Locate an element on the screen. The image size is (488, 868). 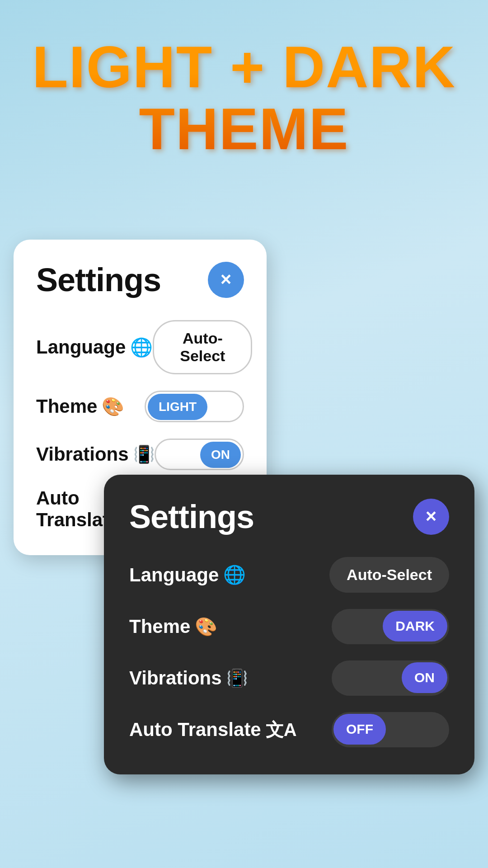
light-theme-label: Theme 🎨 is located at coordinates (80, 406).